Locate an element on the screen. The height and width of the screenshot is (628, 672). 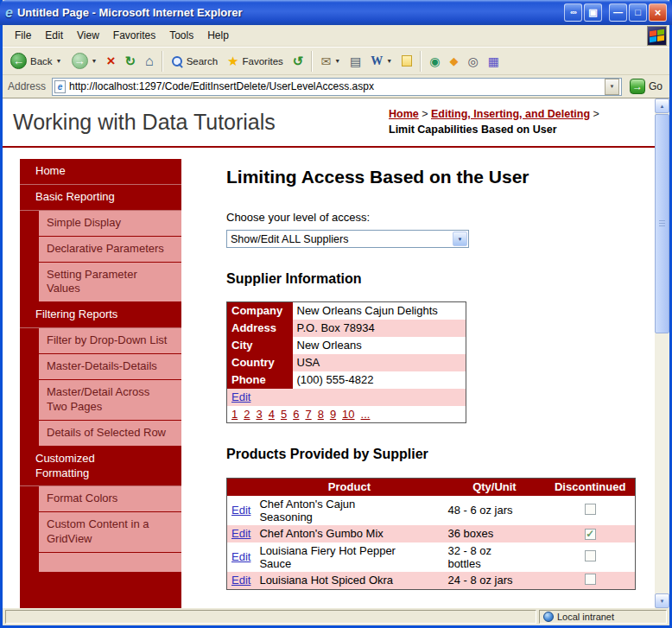
breadcrumb-section-link: Editing, Inserting, and Deleting is located at coordinates (510, 114).